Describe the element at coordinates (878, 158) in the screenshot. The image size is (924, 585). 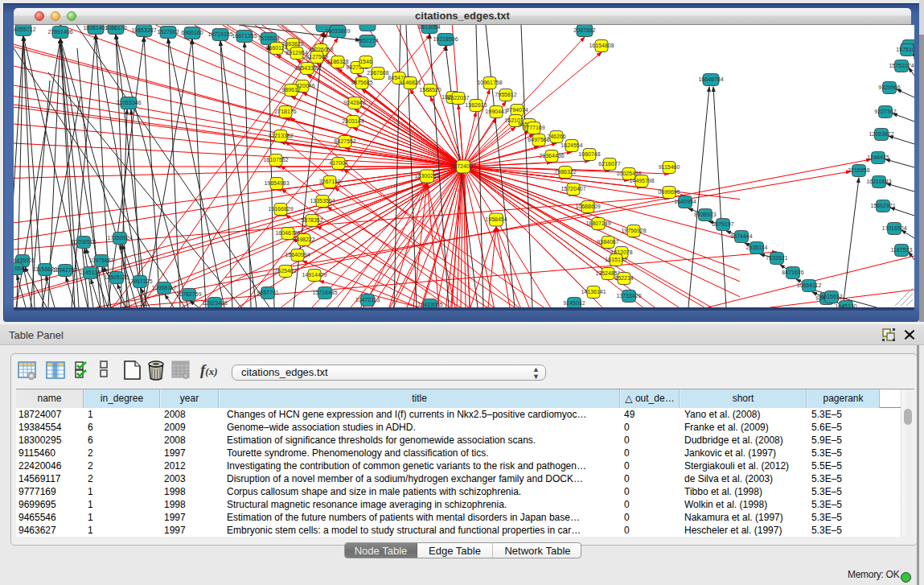
I see `svg-text: 1244415` at that location.